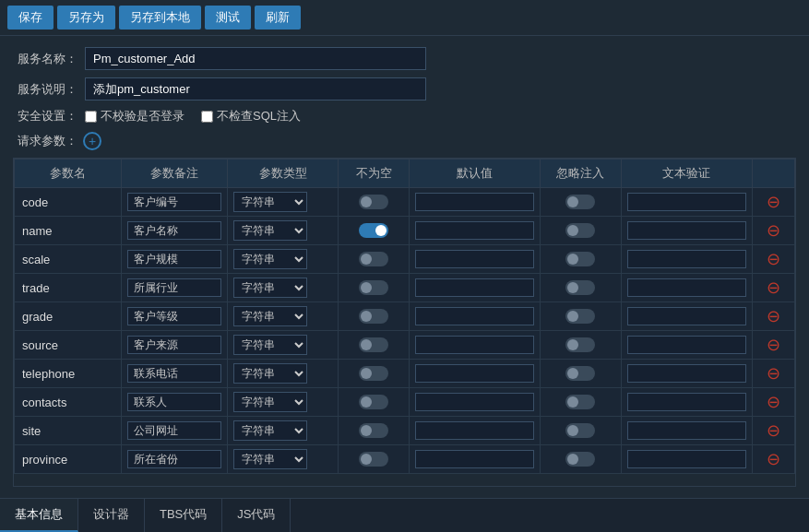 The height and width of the screenshot is (532, 809). I want to click on param-type-select-7: 字符串整型浮点型布尔型日期, so click(270, 402).